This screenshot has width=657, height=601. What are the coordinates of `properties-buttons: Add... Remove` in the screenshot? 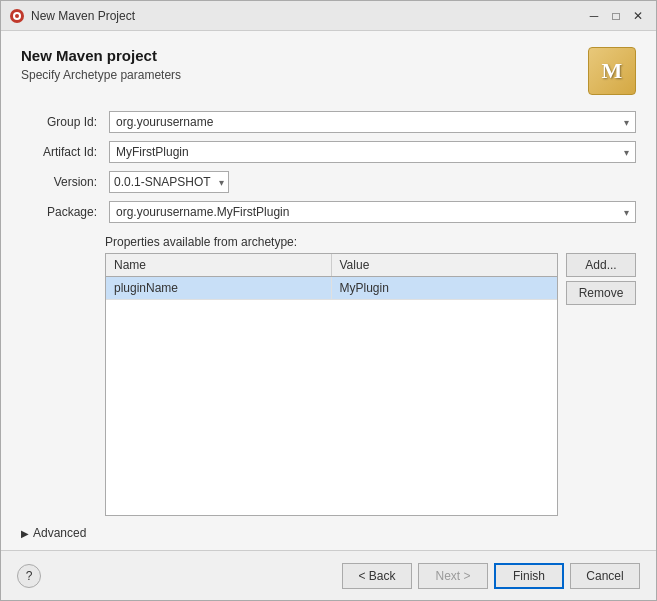 It's located at (601, 384).